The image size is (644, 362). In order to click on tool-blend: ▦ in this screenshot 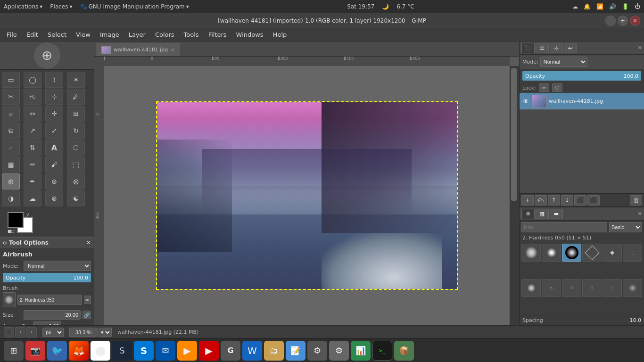, I will do `click(11, 165)`.